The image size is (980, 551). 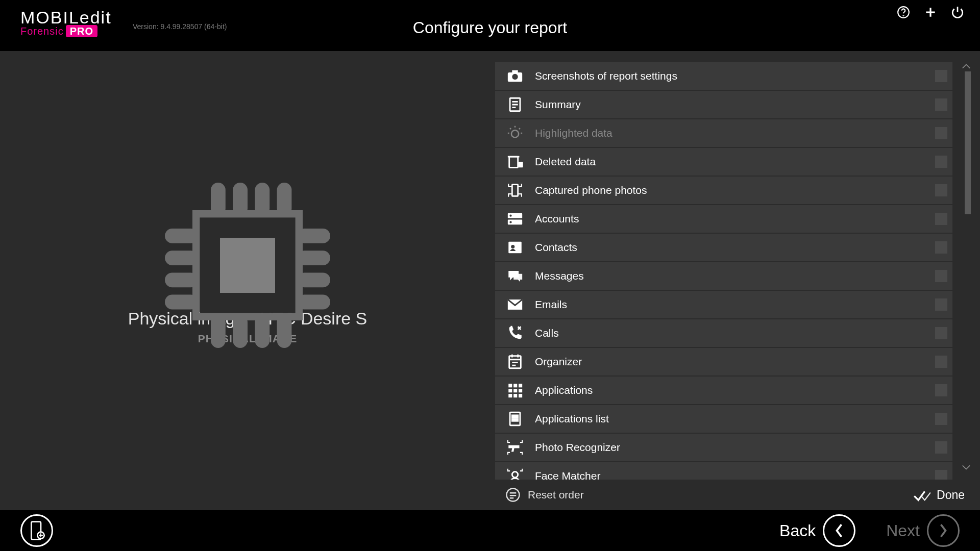 I want to click on report-item: Contacts, so click(x=724, y=247).